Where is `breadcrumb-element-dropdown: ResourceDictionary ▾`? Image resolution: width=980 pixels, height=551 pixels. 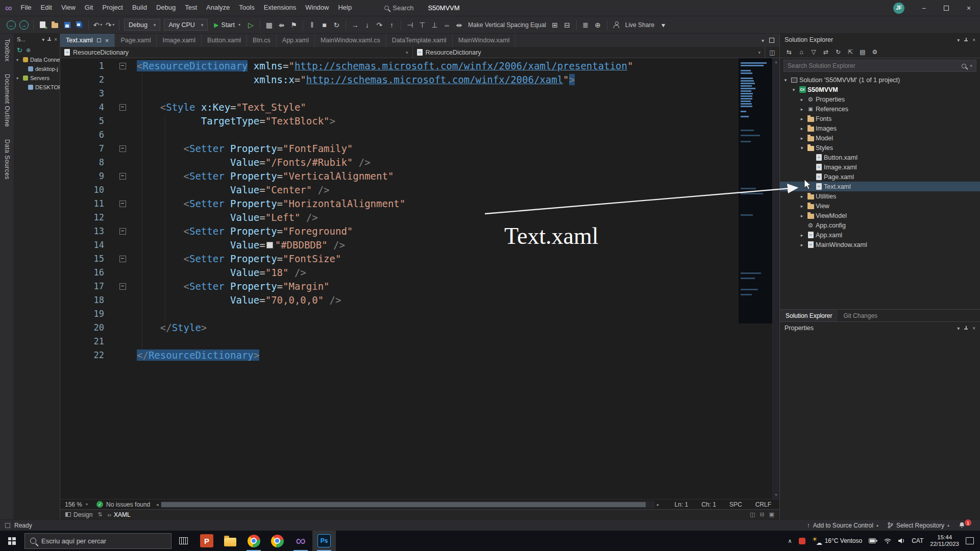
breadcrumb-element-dropdown: ResourceDictionary ▾ is located at coordinates (237, 52).